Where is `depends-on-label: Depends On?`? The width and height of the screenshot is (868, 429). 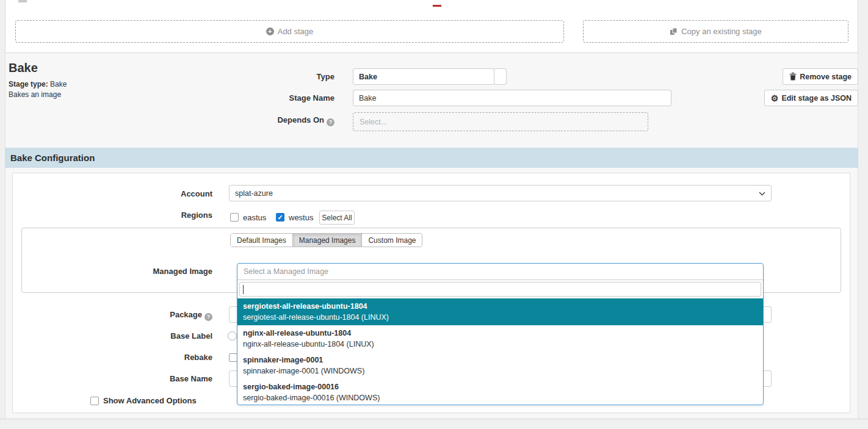
depends-on-label: Depends On? is located at coordinates (289, 121).